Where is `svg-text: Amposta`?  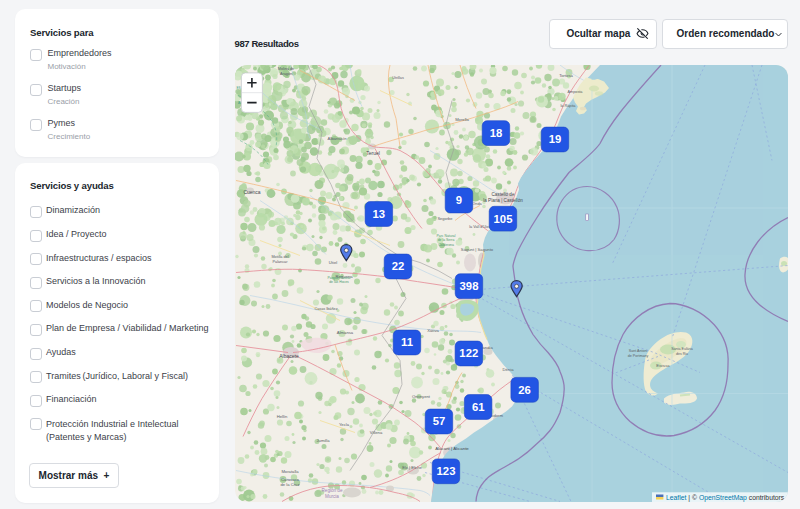 svg-text: Amposta is located at coordinates (576, 91).